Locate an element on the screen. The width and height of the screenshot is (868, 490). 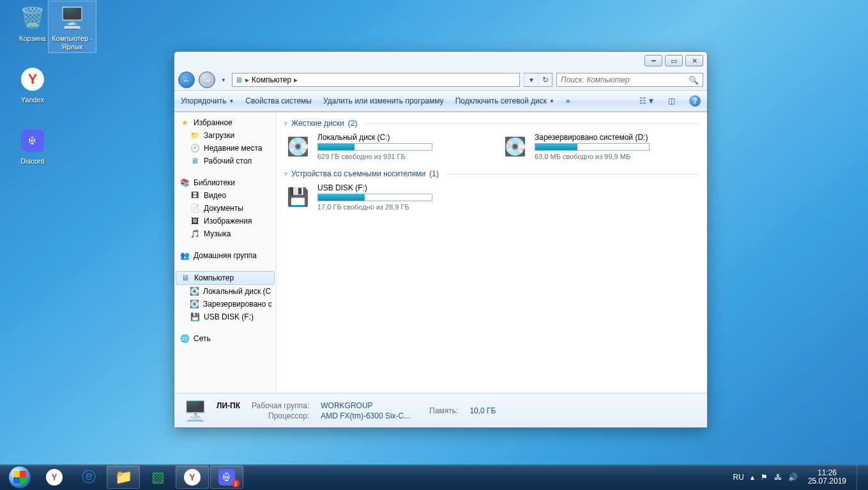
breadcrumb-computer: Компьютер is located at coordinates (271, 80).